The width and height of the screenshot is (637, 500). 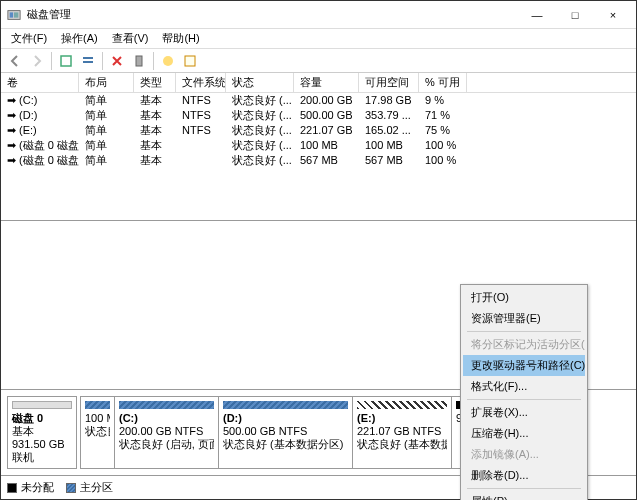 I want to click on partition-size: 100 MB, so click(x=98, y=418).